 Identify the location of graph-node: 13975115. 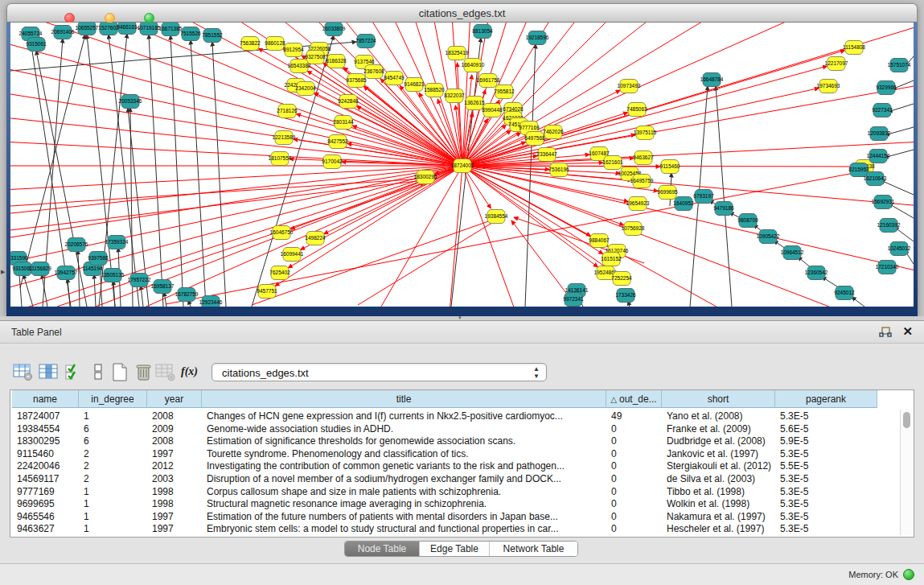
(645, 134).